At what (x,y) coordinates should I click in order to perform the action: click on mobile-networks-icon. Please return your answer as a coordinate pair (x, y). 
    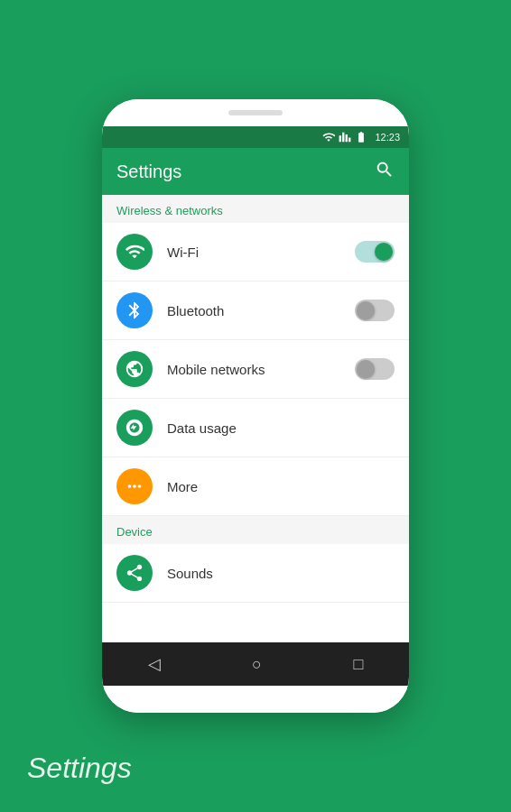
    Looking at the image, I should click on (135, 369).